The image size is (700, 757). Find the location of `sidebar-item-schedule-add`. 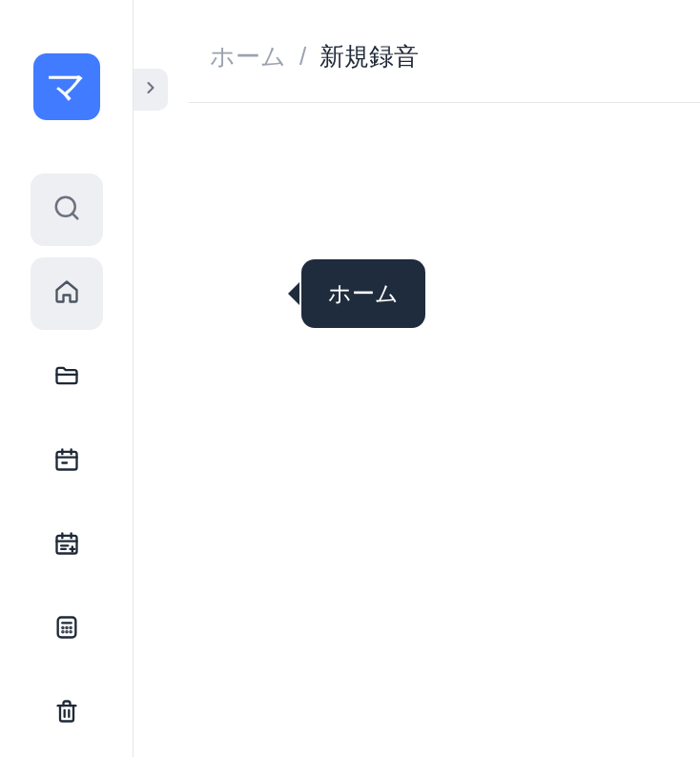

sidebar-item-schedule-add is located at coordinates (67, 545).